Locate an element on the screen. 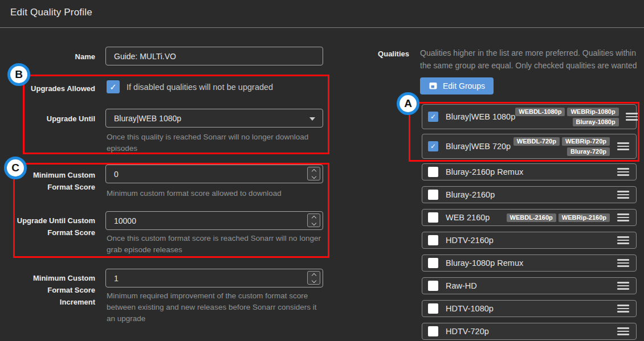 Image resolution: width=644 pixels, height=341 pixels. quality-label: Bluray|WEB 1080p is located at coordinates (480, 117).